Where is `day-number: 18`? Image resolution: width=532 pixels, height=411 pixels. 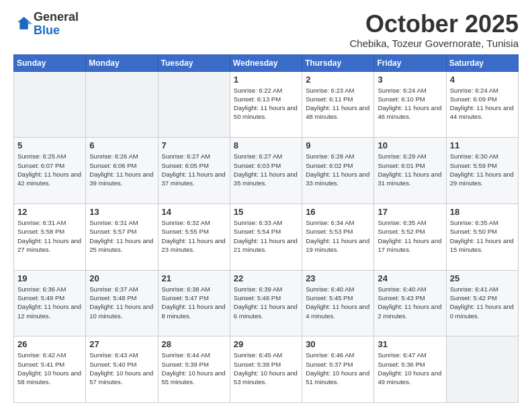
day-number: 18 is located at coordinates (482, 212).